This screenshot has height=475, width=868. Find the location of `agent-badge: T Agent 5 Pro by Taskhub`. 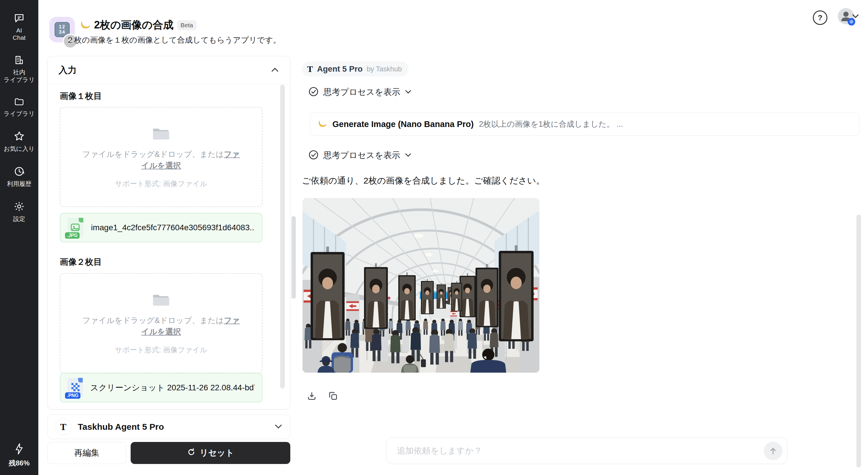

agent-badge: T Agent 5 Pro by Taskhub is located at coordinates (355, 69).